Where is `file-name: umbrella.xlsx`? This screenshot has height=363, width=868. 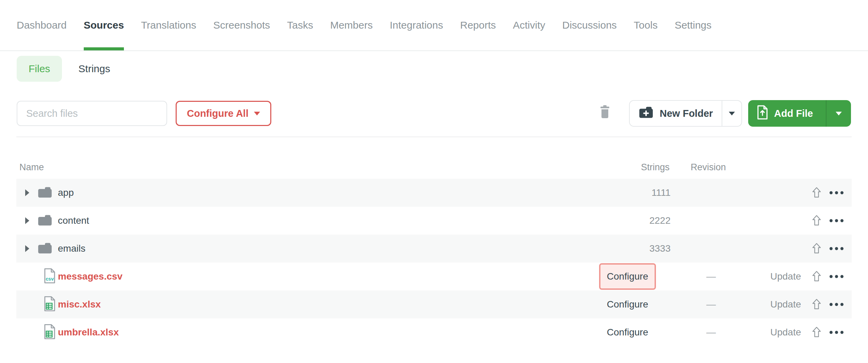 file-name: umbrella.xlsx is located at coordinates (89, 332).